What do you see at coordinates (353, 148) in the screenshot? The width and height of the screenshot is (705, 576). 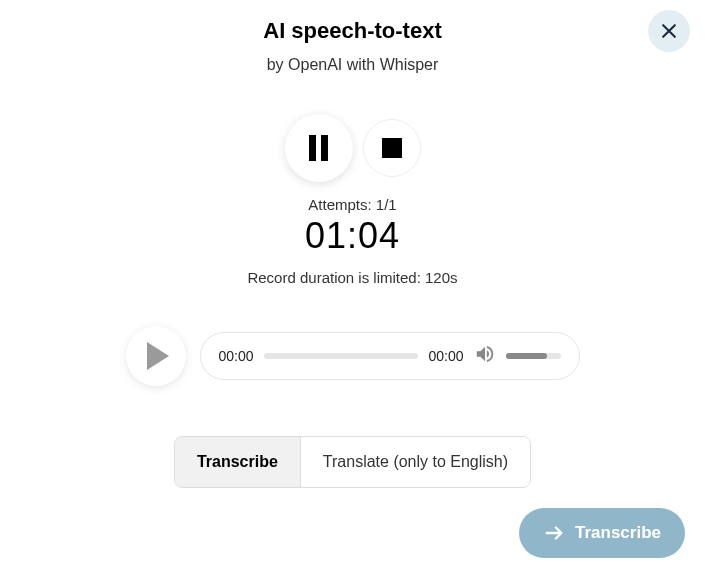 I see `recorder-controls` at bounding box center [353, 148].